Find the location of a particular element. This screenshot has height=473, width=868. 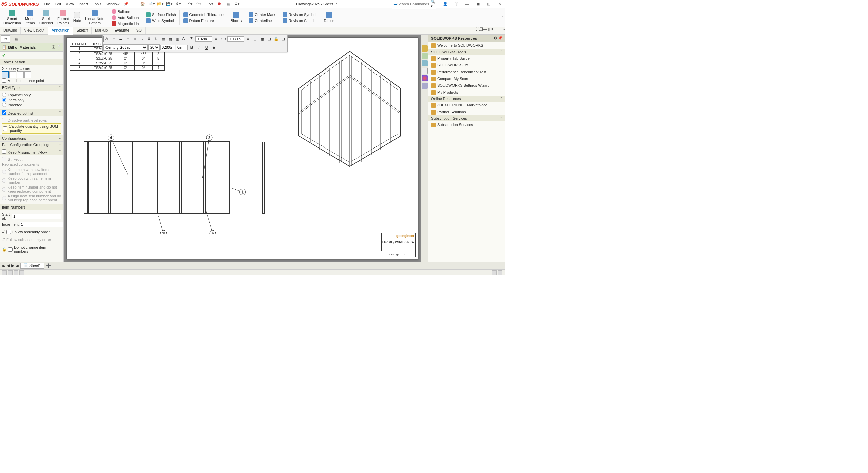

centerline-button: Centerline is located at coordinates (262, 21).